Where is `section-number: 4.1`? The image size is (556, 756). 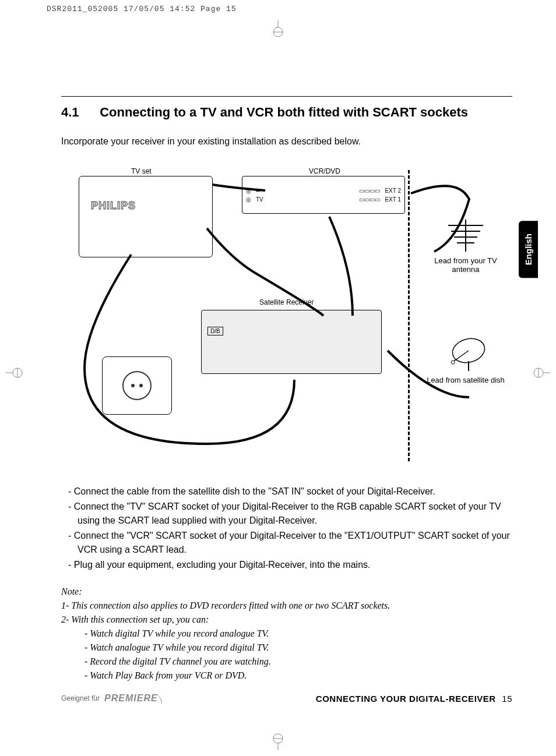
section-number: 4.1 is located at coordinates (79, 112).